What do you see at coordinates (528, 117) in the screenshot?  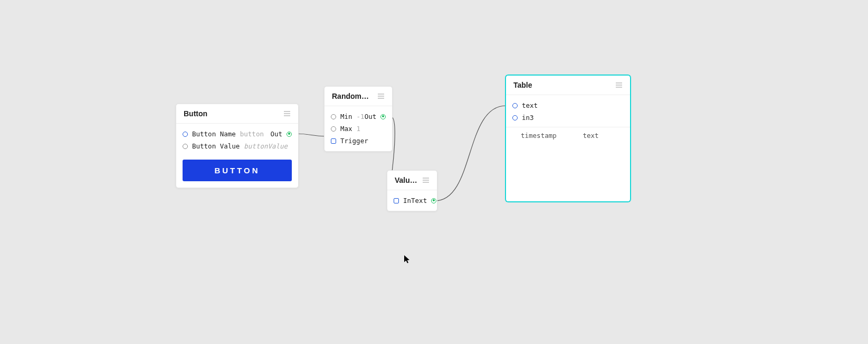 I see `port-label: in3` at bounding box center [528, 117].